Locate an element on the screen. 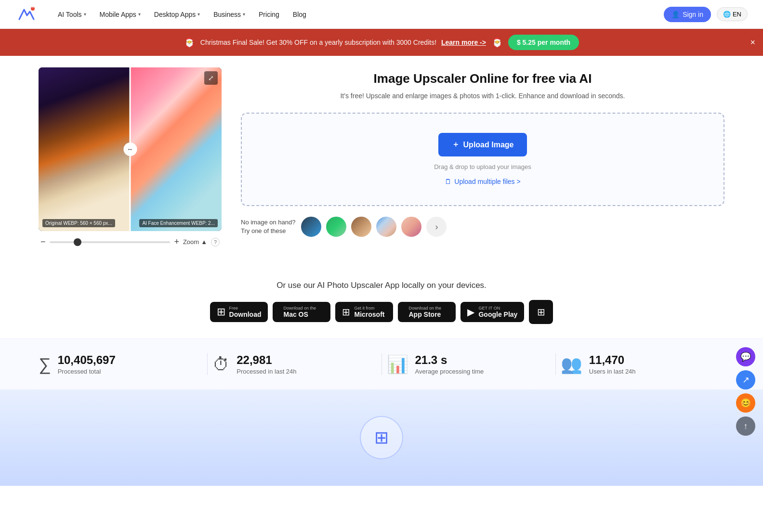 The height and width of the screenshot is (532, 763). before-label: Original WEBP: 560 × 560 px... is located at coordinates (79, 223).